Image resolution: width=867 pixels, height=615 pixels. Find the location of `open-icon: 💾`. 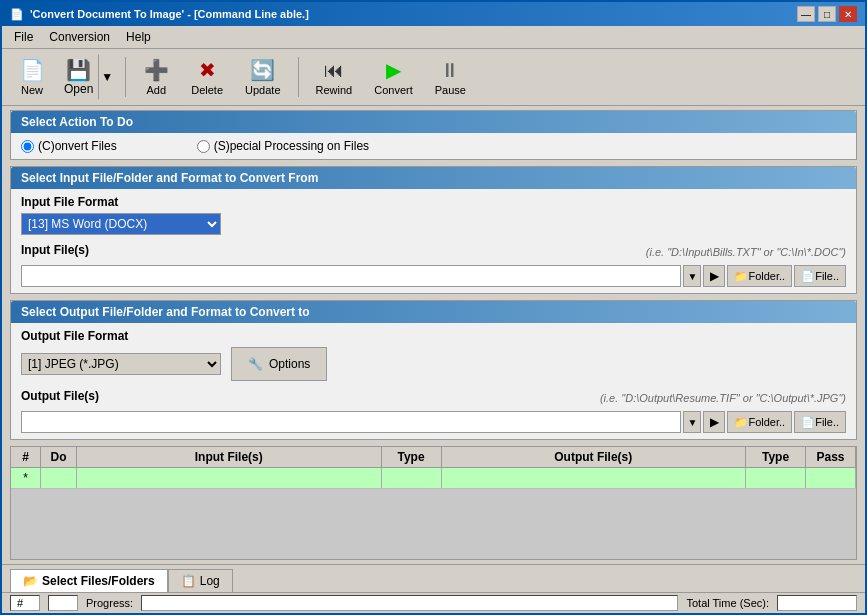

open-icon: 💾 is located at coordinates (78, 70).